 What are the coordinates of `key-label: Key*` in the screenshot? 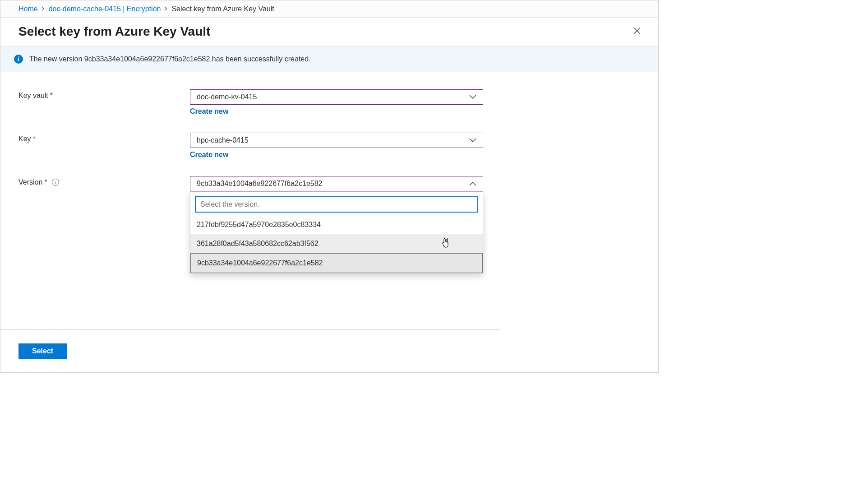 It's located at (104, 138).